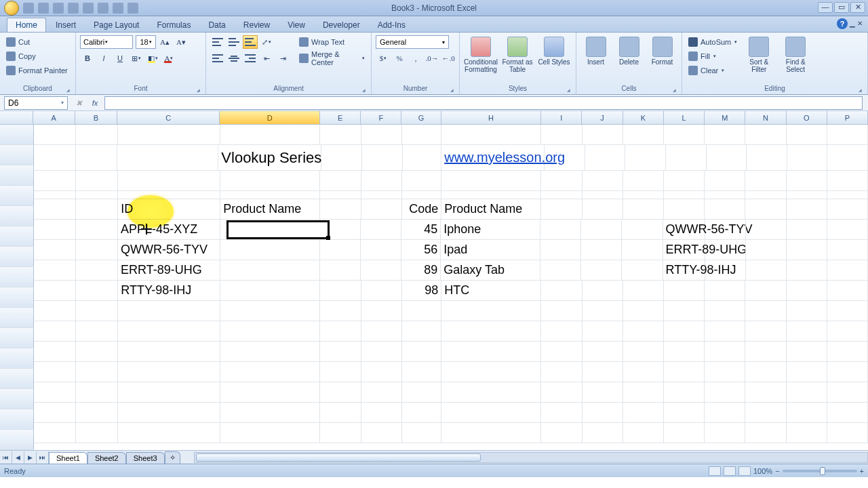 This screenshot has height=488, width=868. I want to click on select-all-corner, so click(16, 118).